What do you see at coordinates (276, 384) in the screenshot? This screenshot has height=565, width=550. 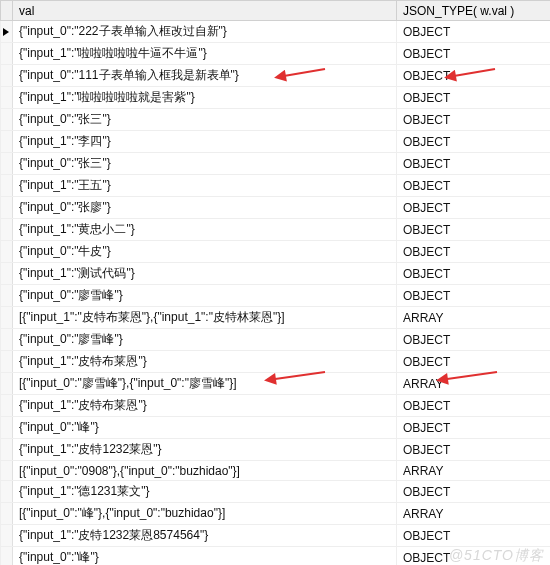 I see `table-row: [{"input_0":"廖雪峰"},{"input_0":"廖雪峰"}]ARR…` at bounding box center [276, 384].